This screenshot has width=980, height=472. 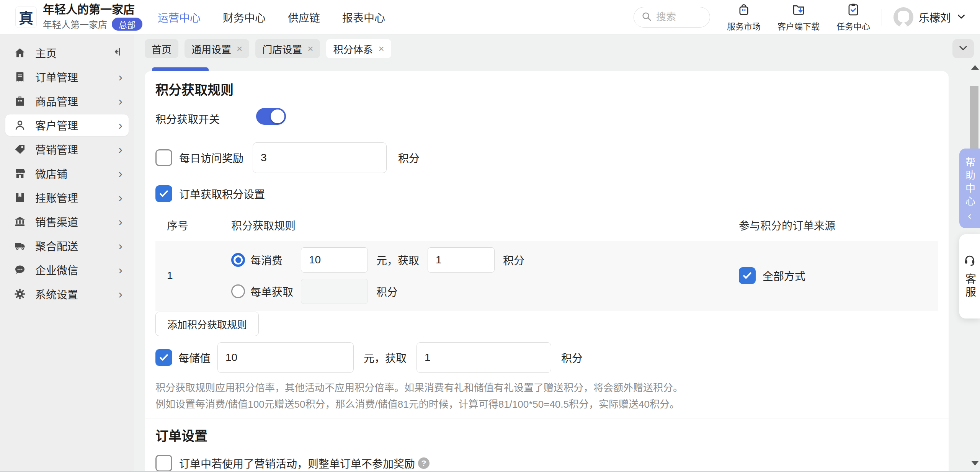 I want to click on store-title: 年轻人的第一家店, so click(x=93, y=10).